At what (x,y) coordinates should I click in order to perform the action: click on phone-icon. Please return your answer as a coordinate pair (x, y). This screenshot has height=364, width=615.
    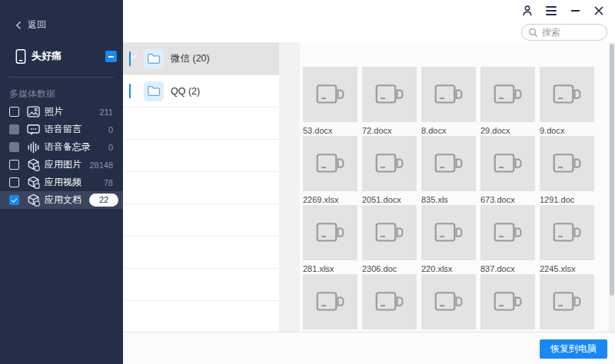
    Looking at the image, I should click on (21, 57).